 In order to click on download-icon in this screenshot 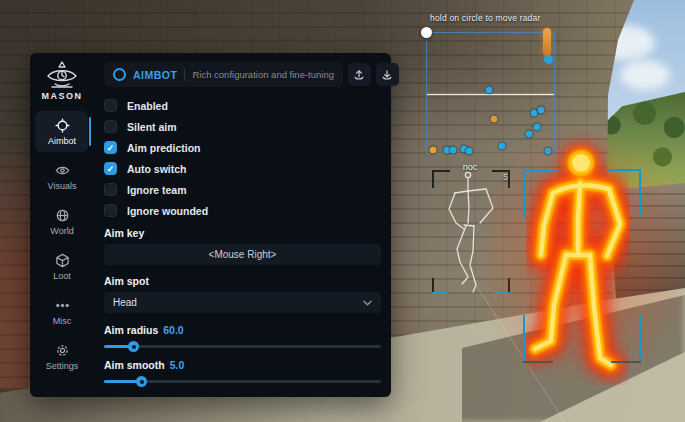, I will do `click(387, 75)`.